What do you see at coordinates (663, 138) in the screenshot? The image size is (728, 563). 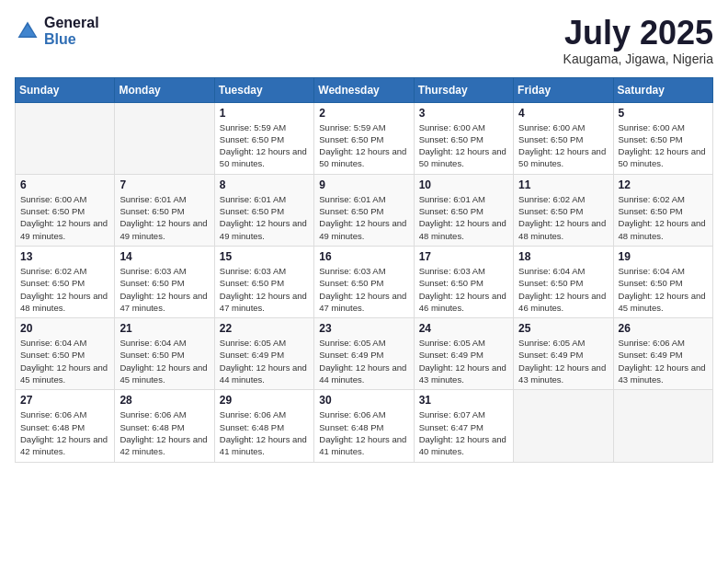 I see `calendar-cell: 5Sunrise: 6:00 AM Sunset: 6:50 PM Daylig…` at bounding box center [663, 138].